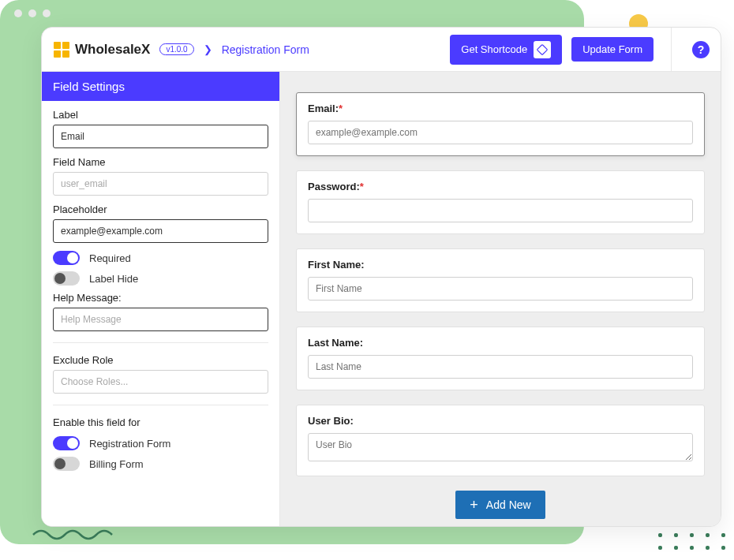  Describe the element at coordinates (161, 382) in the screenshot. I see `exclude-role-select` at that location.